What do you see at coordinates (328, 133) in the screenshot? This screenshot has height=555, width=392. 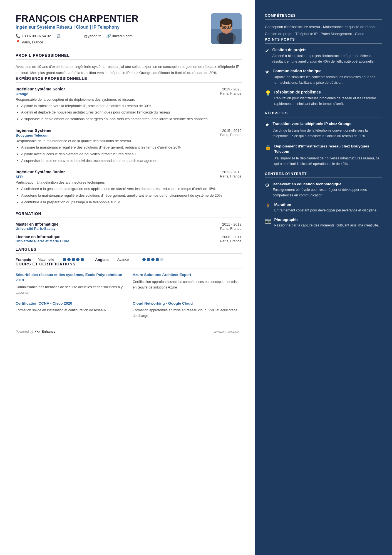 I see `ru-desc-1: J'ai dirigé la transition de la téléphon…` at bounding box center [328, 133].